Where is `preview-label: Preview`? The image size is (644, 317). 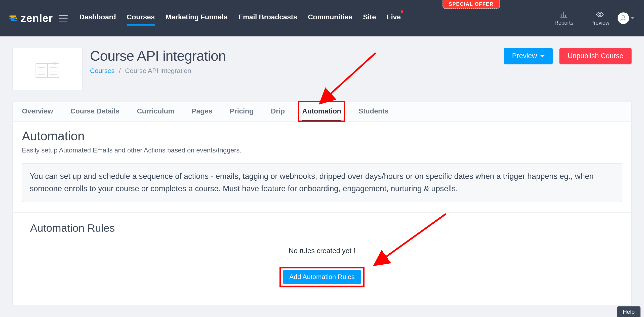
preview-label: Preview is located at coordinates (600, 23).